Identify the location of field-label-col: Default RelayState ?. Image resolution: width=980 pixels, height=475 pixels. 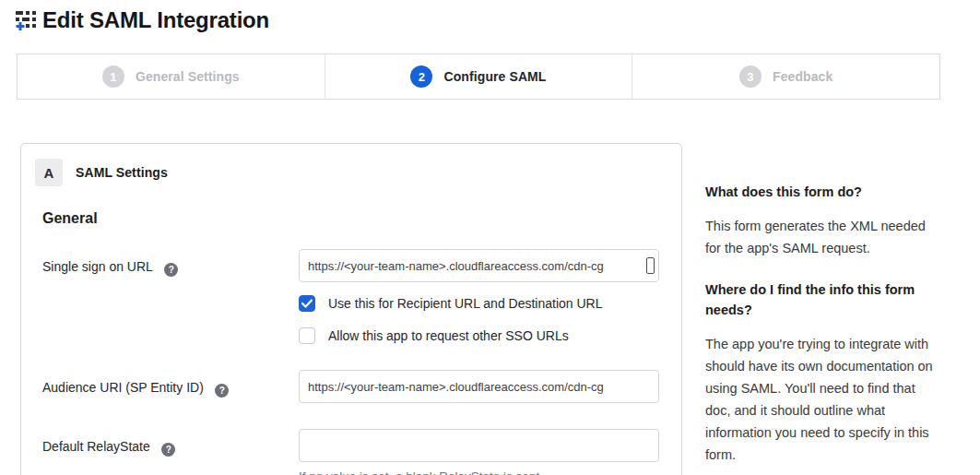
(171, 452).